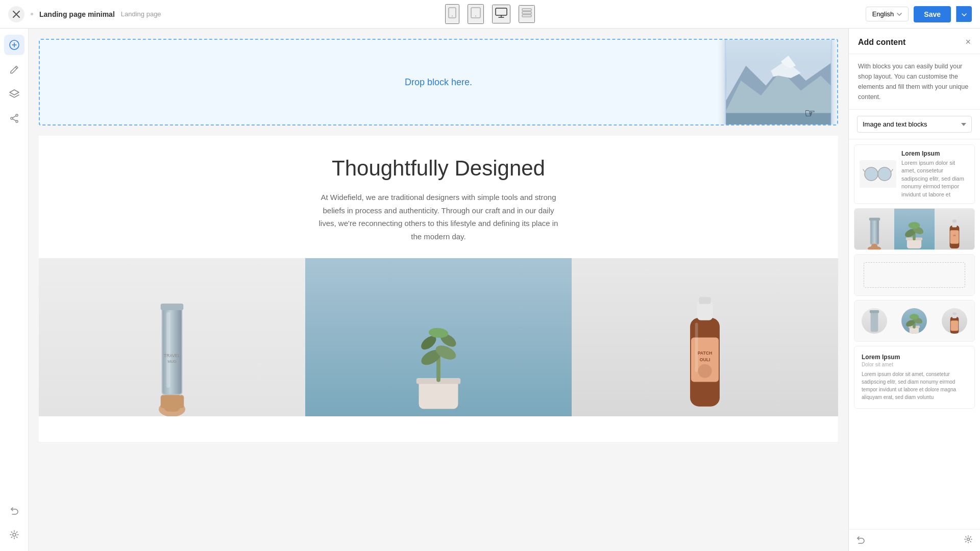 This screenshot has width=980, height=551. What do you see at coordinates (490, 14) in the screenshot?
I see `topbar: Landing page minimal Landing page Englis…` at bounding box center [490, 14].